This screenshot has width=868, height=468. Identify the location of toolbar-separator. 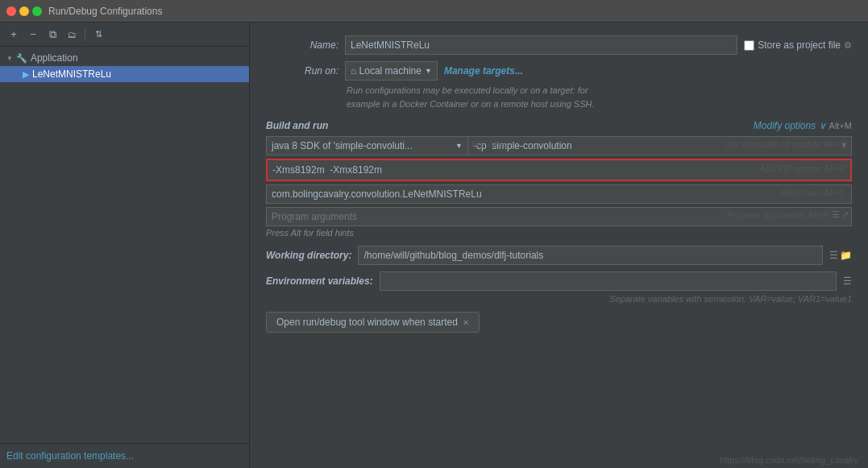
(85, 35).